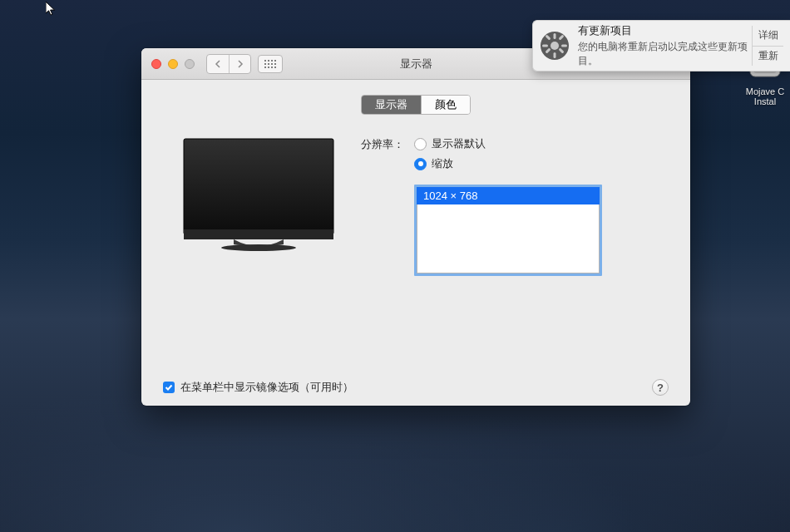  I want to click on chevron-left-icon, so click(218, 64).